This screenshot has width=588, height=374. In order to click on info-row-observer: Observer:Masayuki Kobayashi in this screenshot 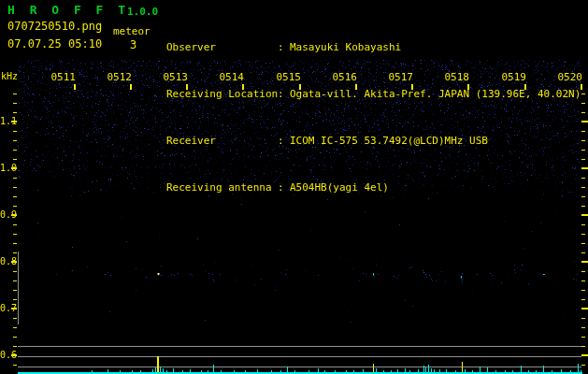, I will do `click(377, 48)`.